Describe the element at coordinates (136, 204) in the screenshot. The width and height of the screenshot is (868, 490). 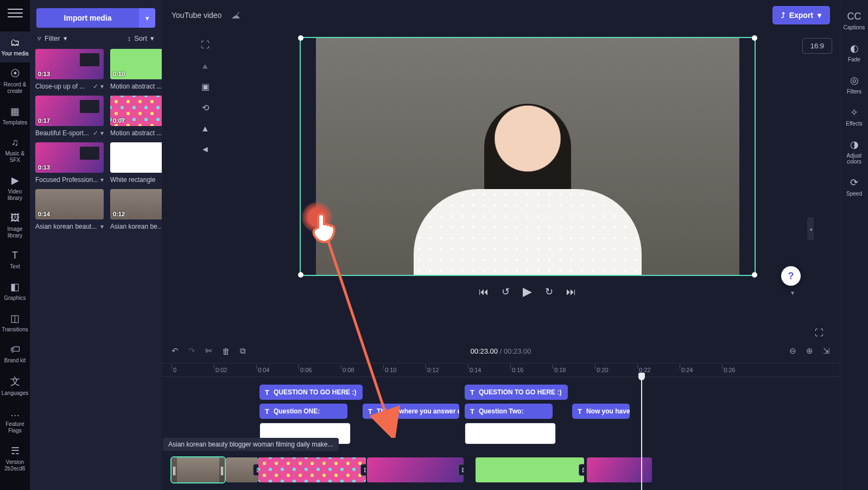
I see `media-thumbnail: 0:12` at that location.